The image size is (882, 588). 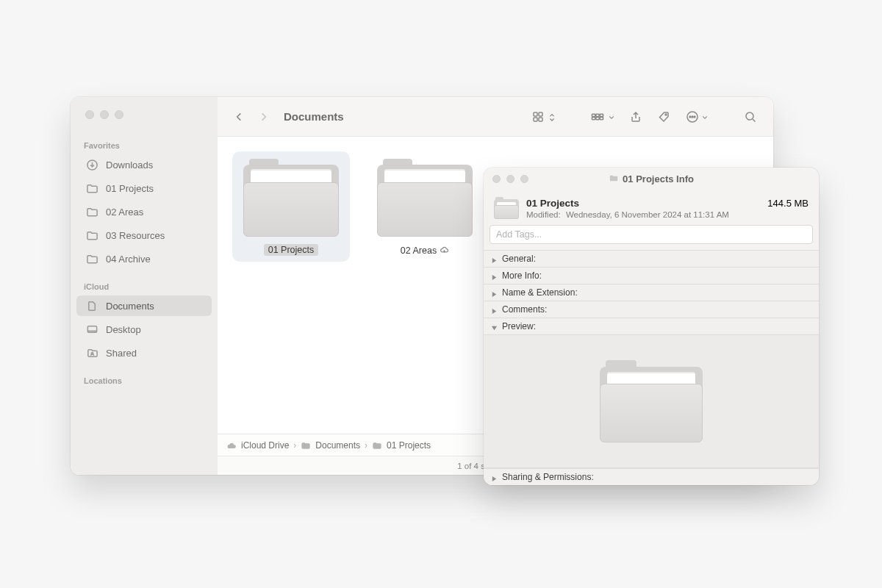 What do you see at coordinates (92, 329) in the screenshot?
I see `desktop-icon` at bounding box center [92, 329].